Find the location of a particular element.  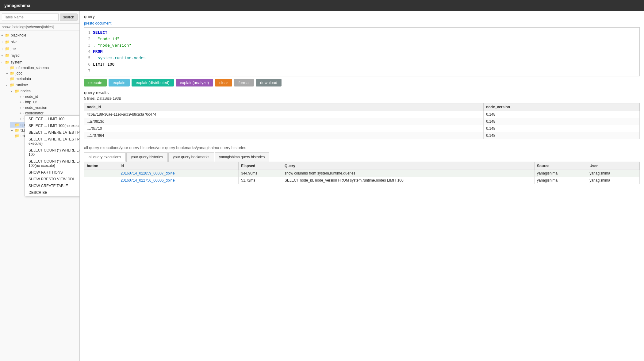

tree-item-mysql: + 📁 mysql is located at coordinates (40, 56).